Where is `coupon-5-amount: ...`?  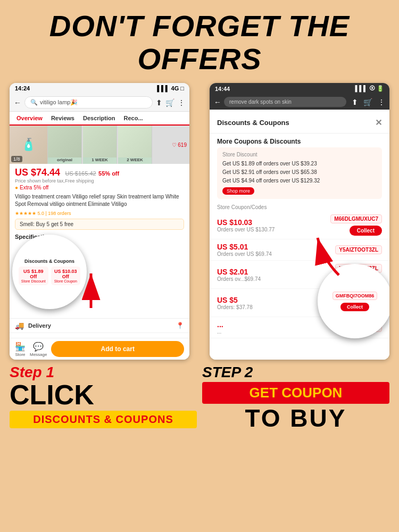
coupon-5-amount: ... is located at coordinates (220, 325).